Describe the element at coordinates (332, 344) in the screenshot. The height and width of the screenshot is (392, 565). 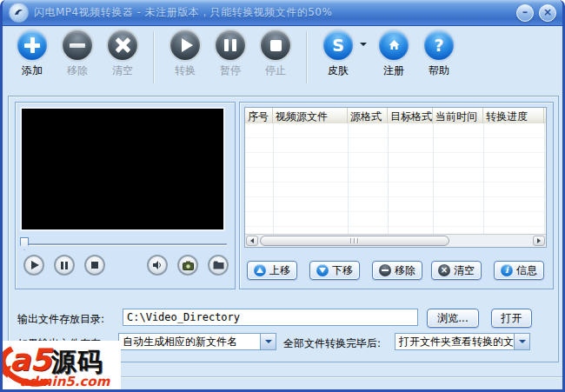
I see `after-done-label: 全部文件转换完毕后:` at that location.